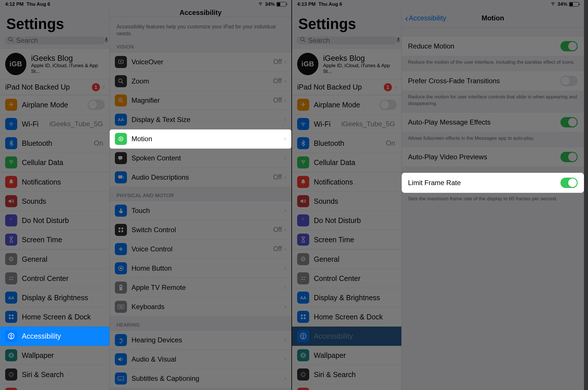  Describe the element at coordinates (493, 81) in the screenshot. I see `crossfade-row: Prefer Cross-Fade Transitions` at that location.